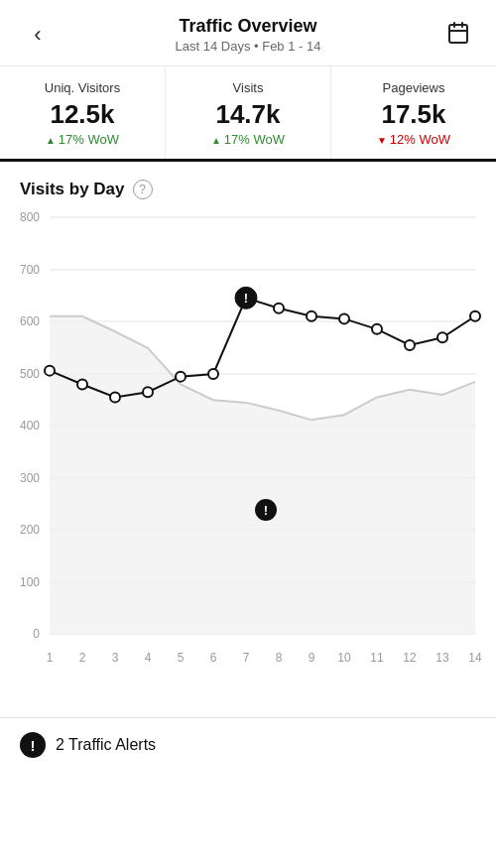 The width and height of the screenshot is (496, 868). Describe the element at coordinates (214, 658) in the screenshot. I see `svg-text: 6` at that location.